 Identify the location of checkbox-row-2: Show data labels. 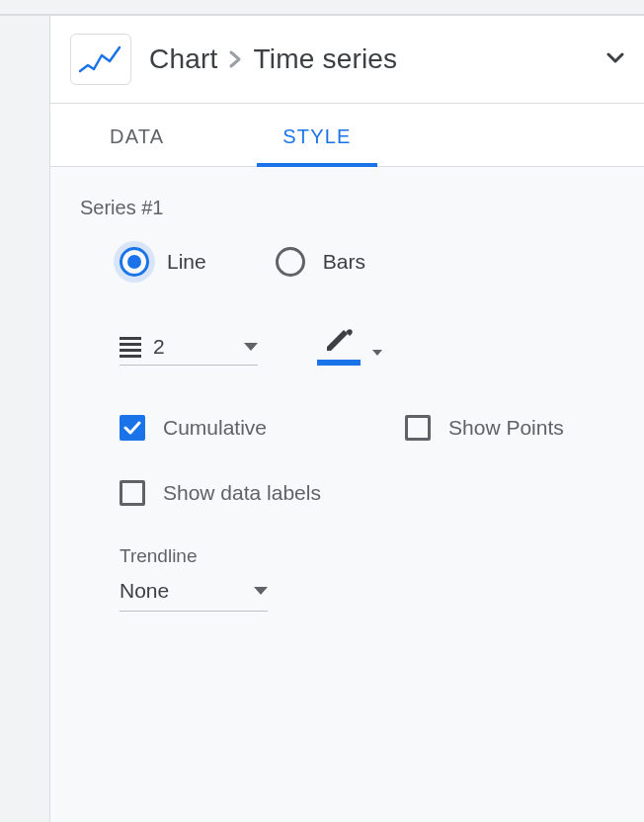
(348, 493).